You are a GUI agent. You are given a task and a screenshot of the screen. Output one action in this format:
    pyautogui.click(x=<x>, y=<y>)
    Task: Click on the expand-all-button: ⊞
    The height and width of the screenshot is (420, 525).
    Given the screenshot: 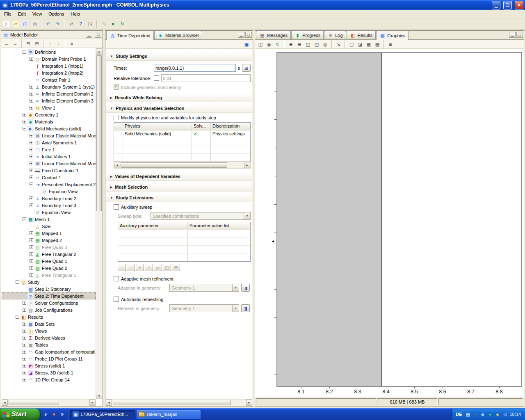 What is the action you would take?
    pyautogui.click(x=37, y=43)
    